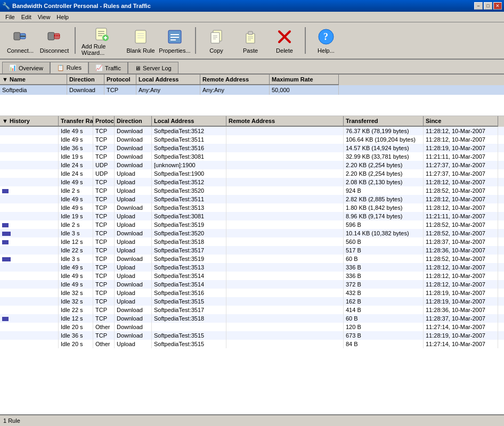 Image resolution: width=504 pixels, height=426 pixels. What do you see at coordinates (133, 225) in the screenshot?
I see `history-cell-direction: Upload` at bounding box center [133, 225].